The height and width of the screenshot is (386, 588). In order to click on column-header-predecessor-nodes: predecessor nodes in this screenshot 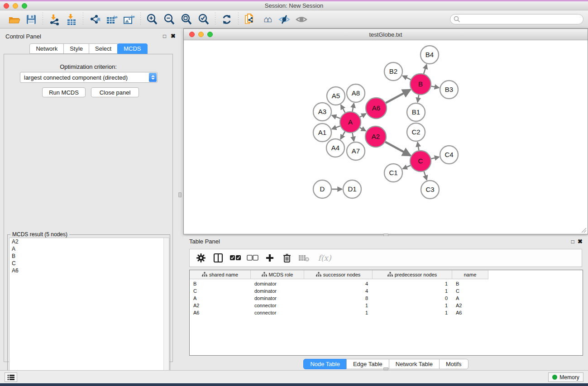, I will do `click(412, 275)`.